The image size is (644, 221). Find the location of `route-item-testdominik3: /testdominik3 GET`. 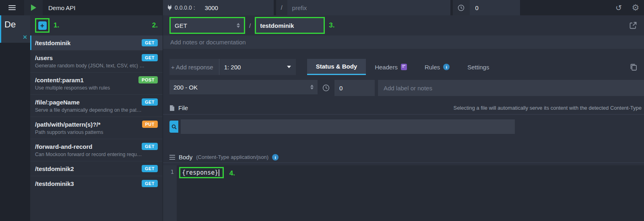

route-item-testdominik3: /testdominik3 GET is located at coordinates (97, 183).